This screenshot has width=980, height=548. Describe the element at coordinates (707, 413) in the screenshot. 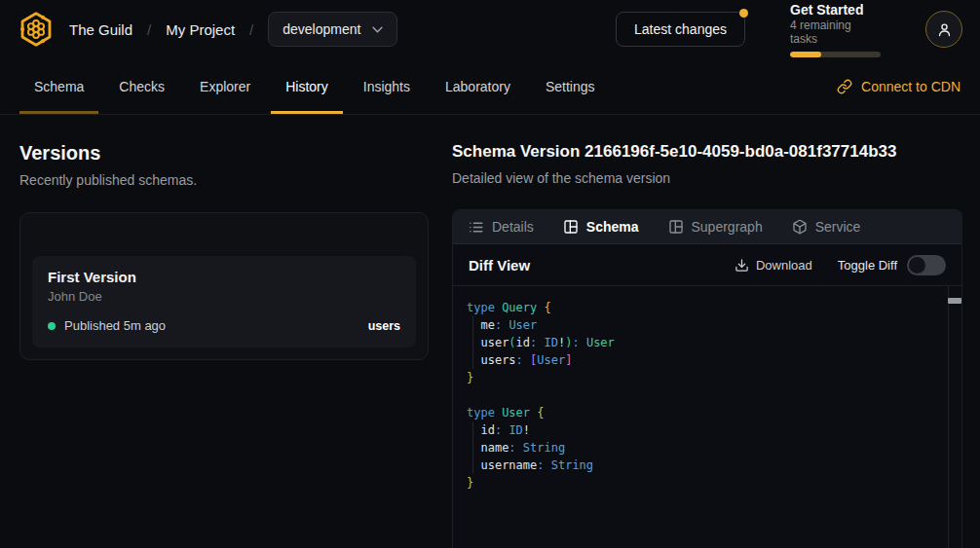

I see `code-line: type User {` at that location.